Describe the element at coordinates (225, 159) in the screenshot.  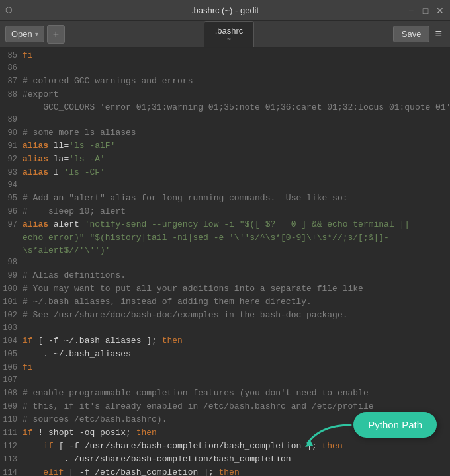
I see `table-row: 92alias la='ls -A'` at that location.